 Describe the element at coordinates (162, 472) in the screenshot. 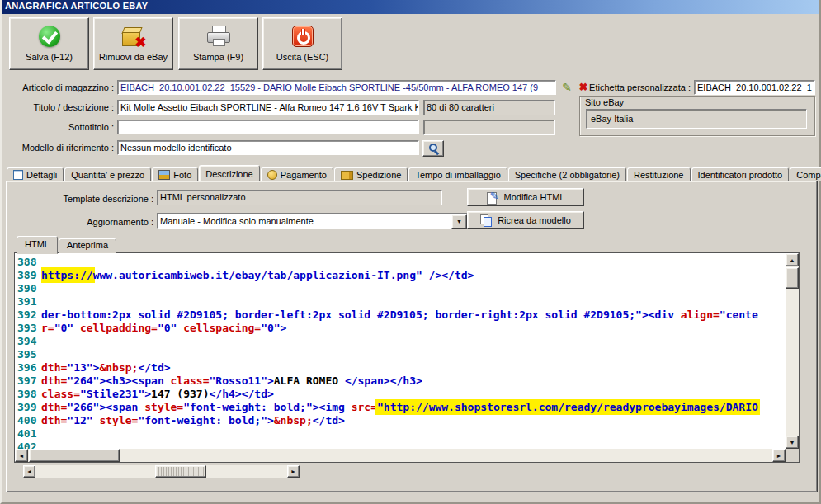

I see `panel-horizontal-scrollbar: ◄ ►` at that location.